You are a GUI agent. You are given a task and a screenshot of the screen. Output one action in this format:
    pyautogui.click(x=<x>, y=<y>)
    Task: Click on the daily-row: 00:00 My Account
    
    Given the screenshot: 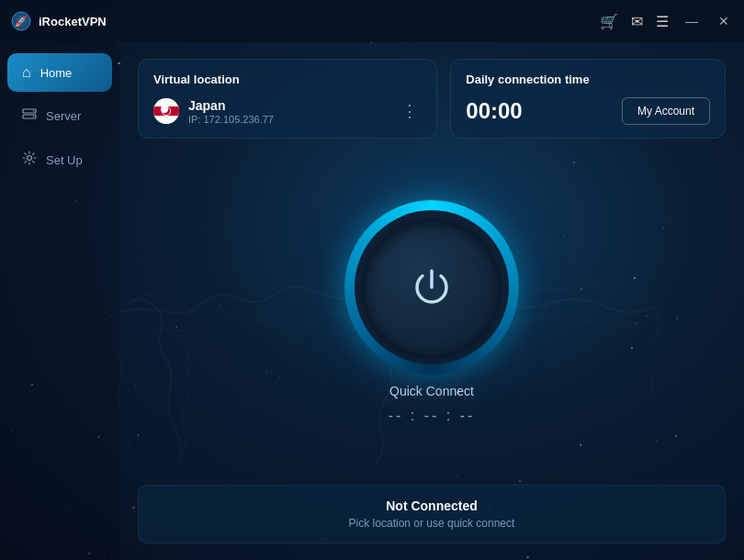 What is the action you would take?
    pyautogui.click(x=588, y=111)
    